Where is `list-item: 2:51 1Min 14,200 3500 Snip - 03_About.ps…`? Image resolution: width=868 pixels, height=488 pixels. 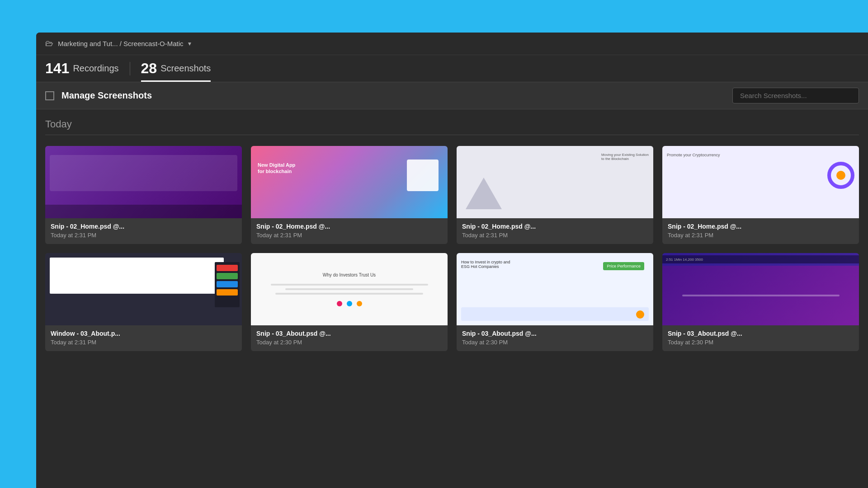 list-item: 2:51 1Min 14,200 3500 Snip - 03_About.ps… is located at coordinates (760, 302).